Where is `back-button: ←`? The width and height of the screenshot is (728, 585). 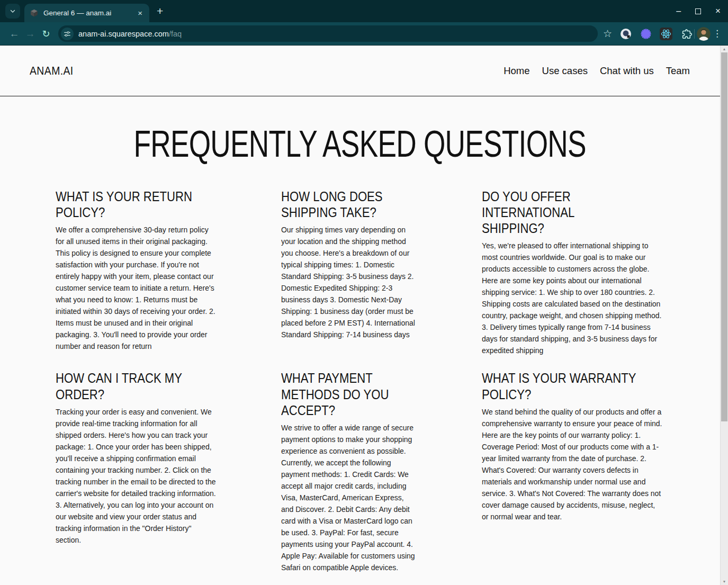
back-button: ← is located at coordinates (14, 34).